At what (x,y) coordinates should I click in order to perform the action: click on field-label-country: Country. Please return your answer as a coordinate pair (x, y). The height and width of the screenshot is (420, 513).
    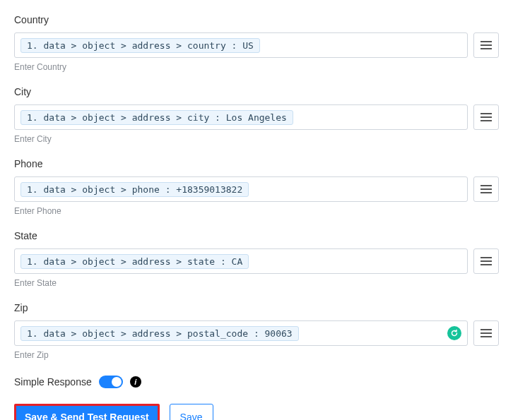
    Looking at the image, I should click on (256, 20).